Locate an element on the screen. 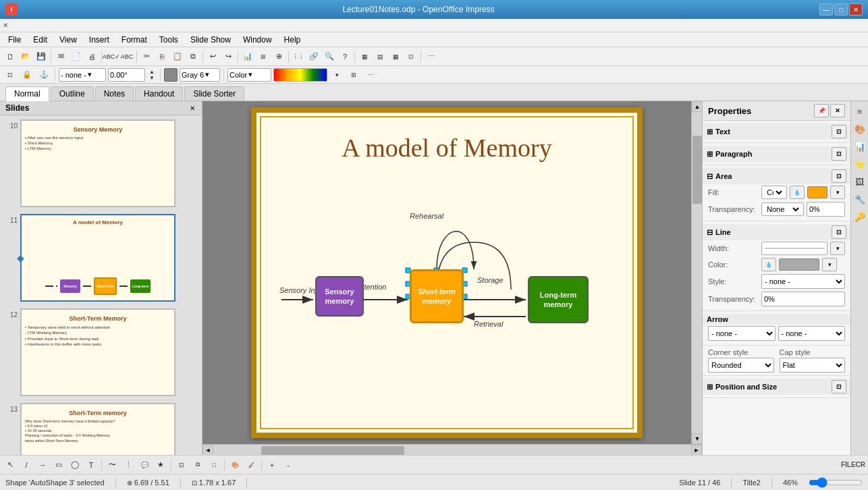  color-picker-dd is located at coordinates (300, 75).